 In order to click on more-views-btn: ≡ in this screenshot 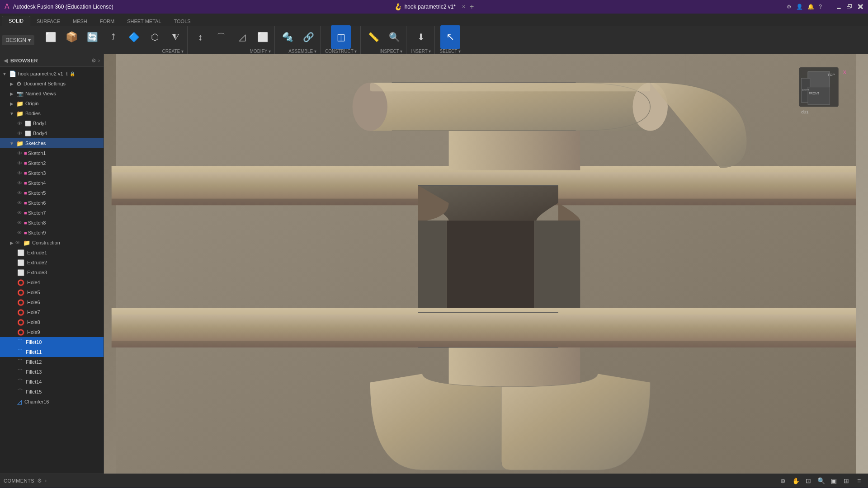, I will do `click(859, 481)`.